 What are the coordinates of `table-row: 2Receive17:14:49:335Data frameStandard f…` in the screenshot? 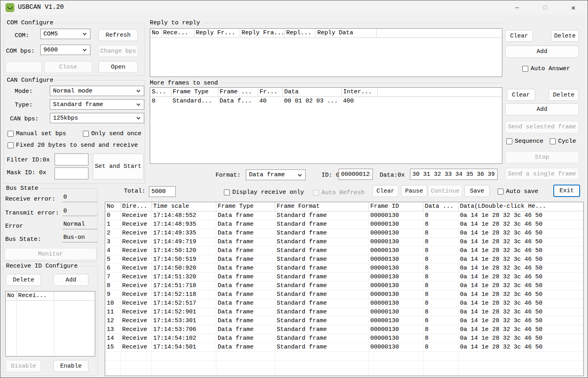 It's located at (344, 233).